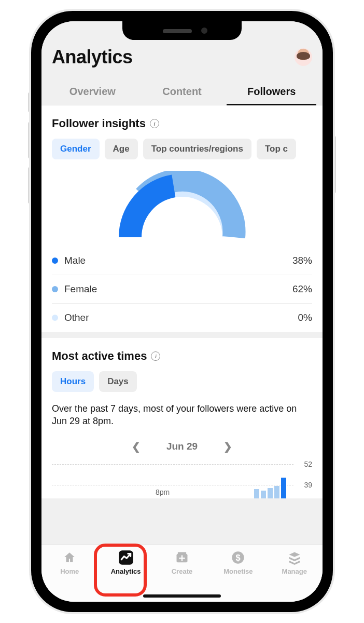  Describe the element at coordinates (69, 563) in the screenshot. I see `tab-home: Home` at that location.